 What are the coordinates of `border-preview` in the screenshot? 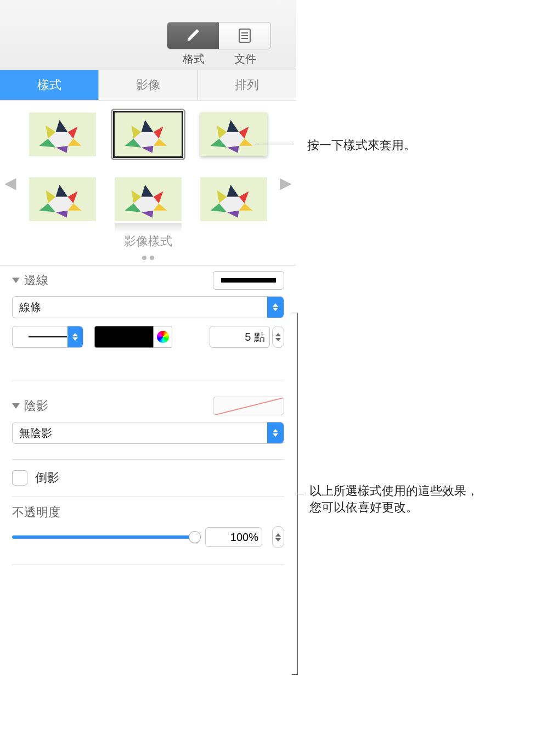 It's located at (249, 280).